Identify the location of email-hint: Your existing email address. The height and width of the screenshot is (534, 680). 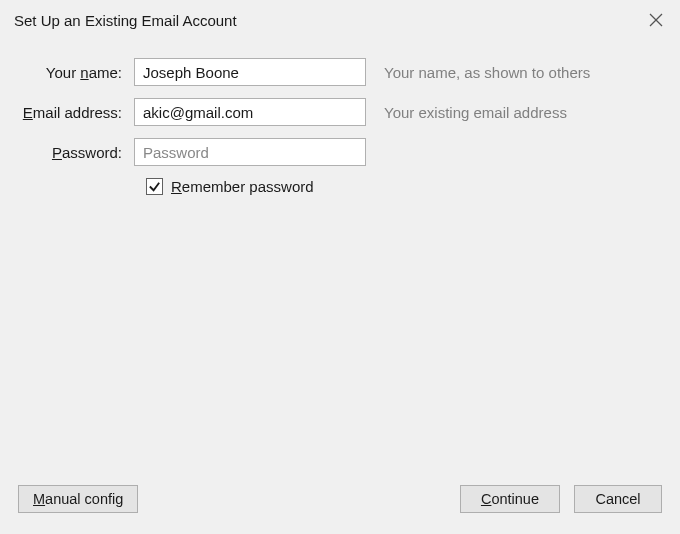
(476, 112).